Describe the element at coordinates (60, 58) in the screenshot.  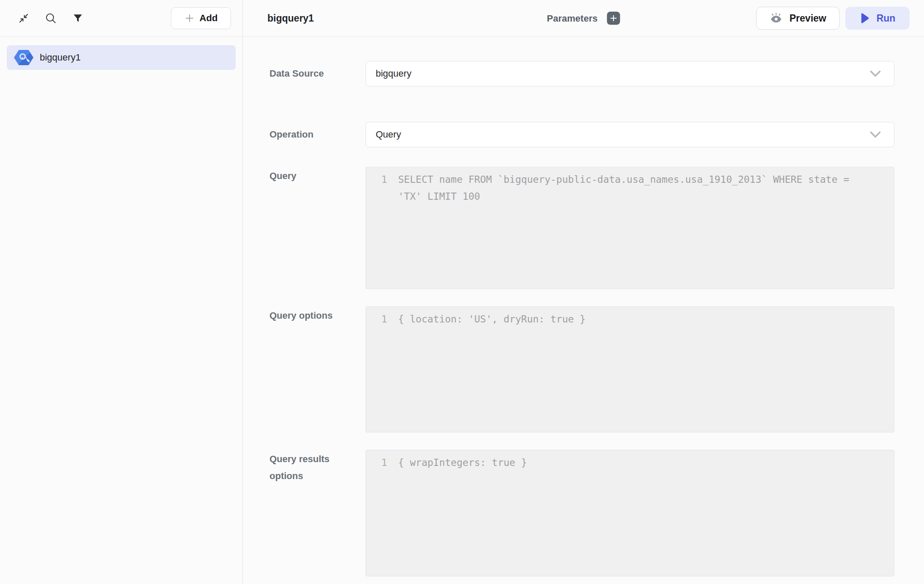
I see `query-item-label: bigquery1` at that location.